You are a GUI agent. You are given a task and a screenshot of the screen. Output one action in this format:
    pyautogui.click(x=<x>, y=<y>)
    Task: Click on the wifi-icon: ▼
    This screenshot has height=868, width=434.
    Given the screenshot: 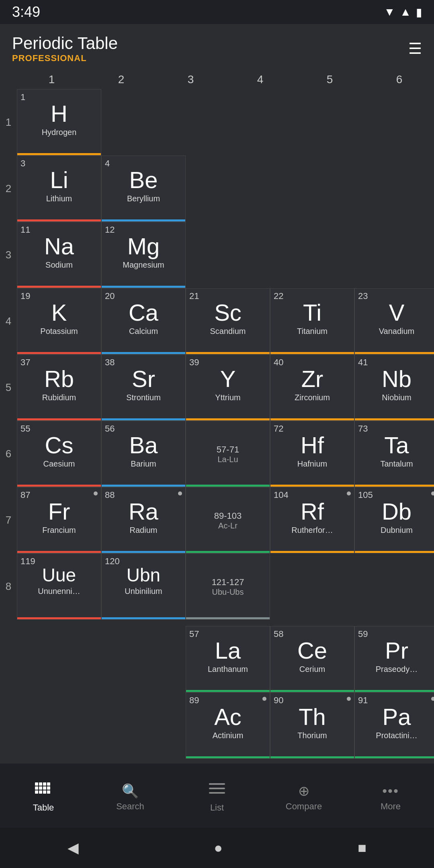 What is the action you would take?
    pyautogui.click(x=390, y=12)
    